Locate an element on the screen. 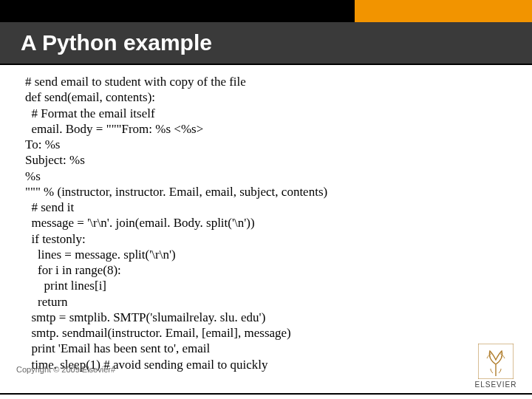 Image resolution: width=532 pixels, height=399 pixels. title-rule is located at coordinates (266, 64).